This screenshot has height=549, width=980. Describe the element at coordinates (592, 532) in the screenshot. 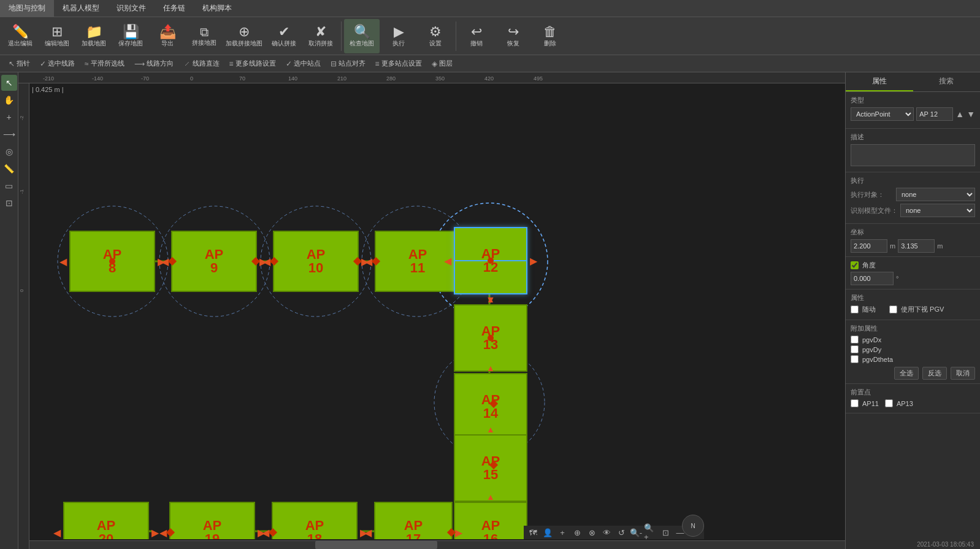

I see `circle-x-btn: ⊗` at that location.